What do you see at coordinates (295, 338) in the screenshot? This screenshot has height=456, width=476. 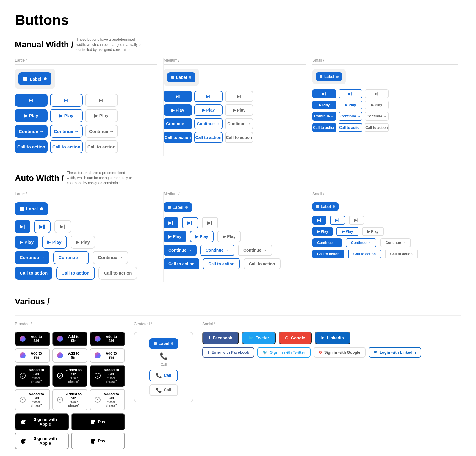 I see `btn-google-dark: G Google` at bounding box center [295, 338].